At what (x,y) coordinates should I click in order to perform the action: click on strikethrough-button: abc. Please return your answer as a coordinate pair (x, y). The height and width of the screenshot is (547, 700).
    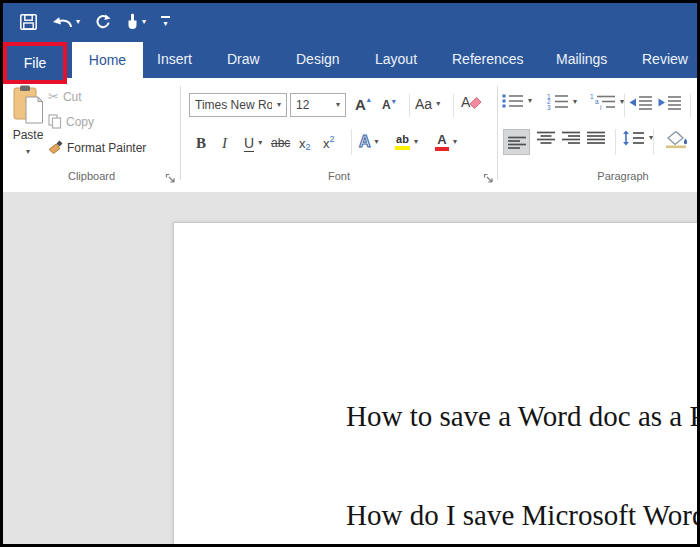
    Looking at the image, I should click on (280, 143).